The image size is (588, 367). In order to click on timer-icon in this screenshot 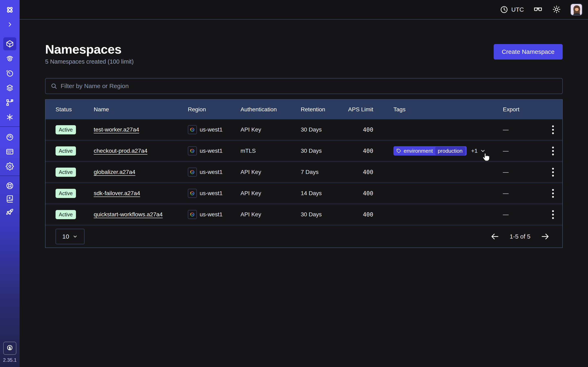, I will do `click(10, 73)`.